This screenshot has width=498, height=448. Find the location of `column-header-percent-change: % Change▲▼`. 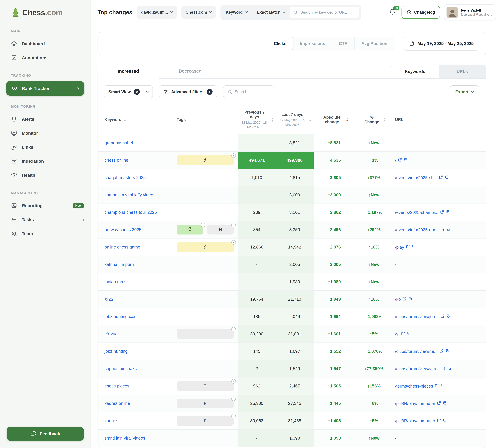

column-header-percent-change: % Change▲▼ is located at coordinates (374, 120).